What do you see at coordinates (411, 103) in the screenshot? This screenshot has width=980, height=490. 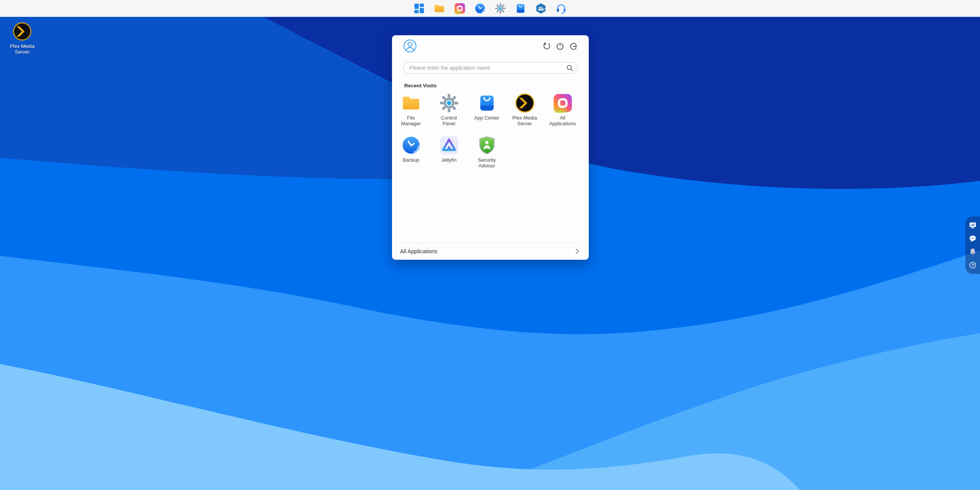 I see `folder-icon` at bounding box center [411, 103].